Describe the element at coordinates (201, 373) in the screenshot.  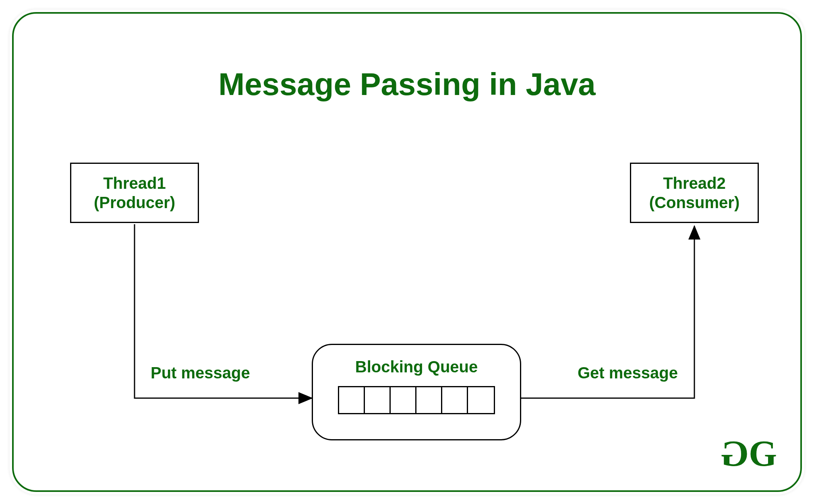
I see `put-message-label: Put message` at that location.